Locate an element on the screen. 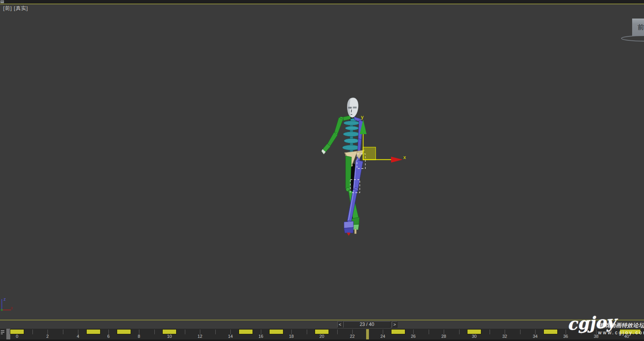 The width and height of the screenshot is (644, 341). frame-label: 40 is located at coordinates (627, 336).